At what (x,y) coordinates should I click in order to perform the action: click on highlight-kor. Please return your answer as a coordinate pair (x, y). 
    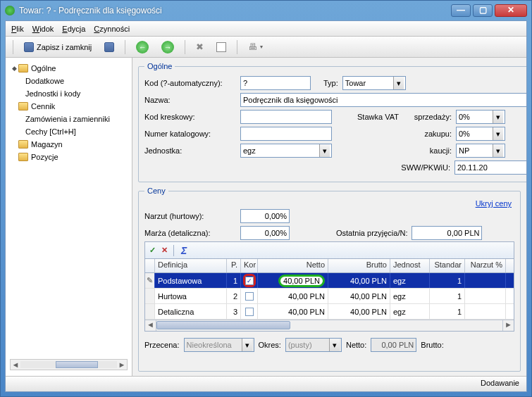
    Looking at the image, I should click on (249, 280).